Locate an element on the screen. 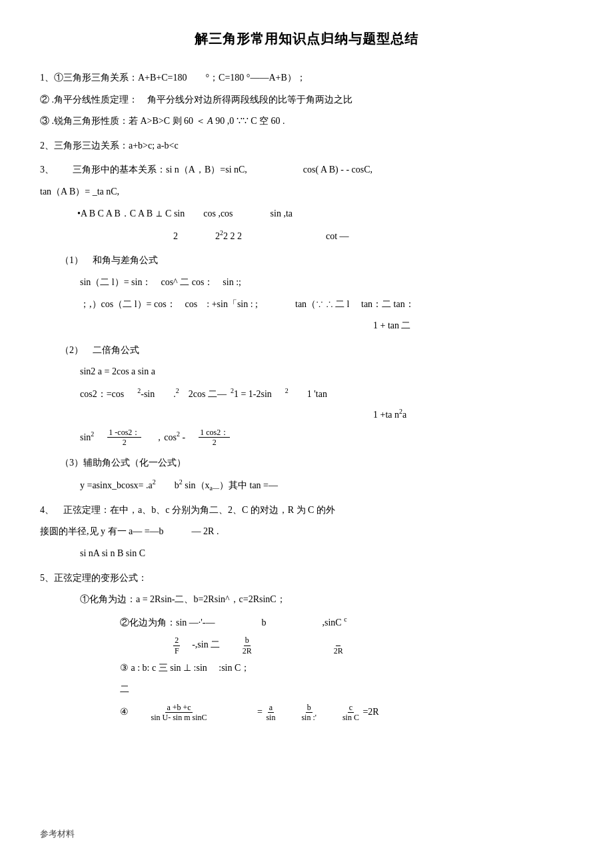  formula: ③ a : b: c 三 sin ⊥ :sin :sin C； is located at coordinates (346, 669).